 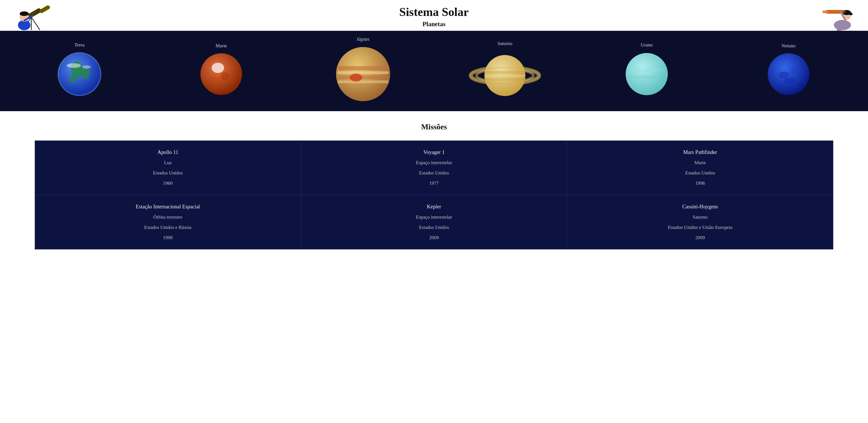 What do you see at coordinates (80, 69) in the screenshot?
I see `planet-item-terra: Terra` at bounding box center [80, 69].